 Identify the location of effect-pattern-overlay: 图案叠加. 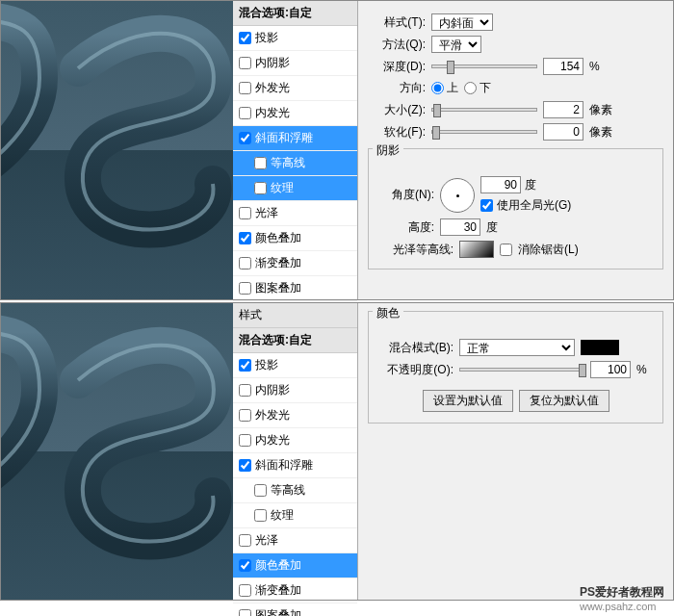
(295, 289).